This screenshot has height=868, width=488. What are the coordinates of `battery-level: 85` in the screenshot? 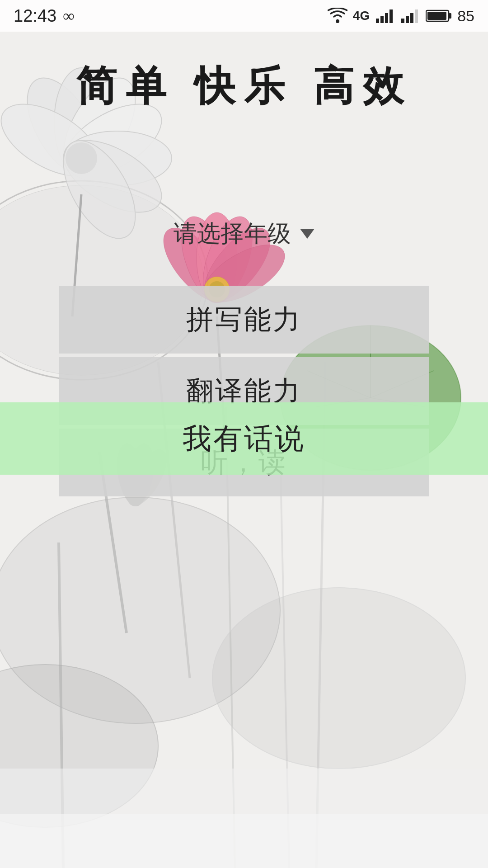 It's located at (466, 16).